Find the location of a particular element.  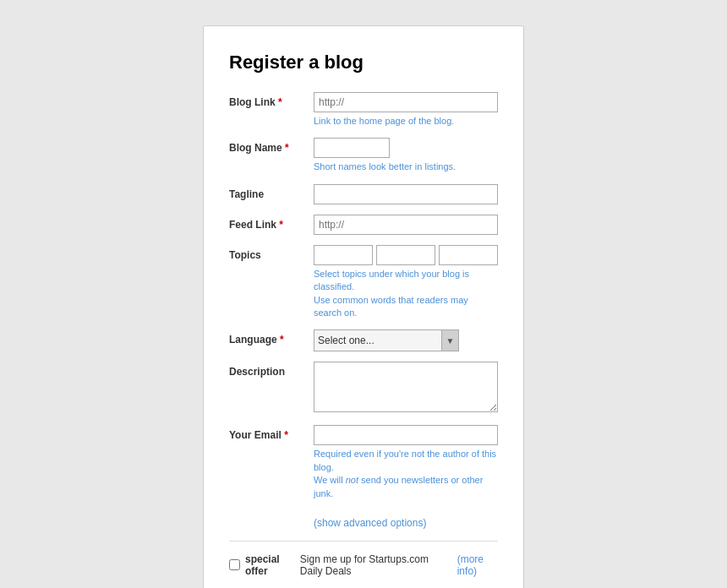

special-offer-label: special offer is located at coordinates (271, 565).